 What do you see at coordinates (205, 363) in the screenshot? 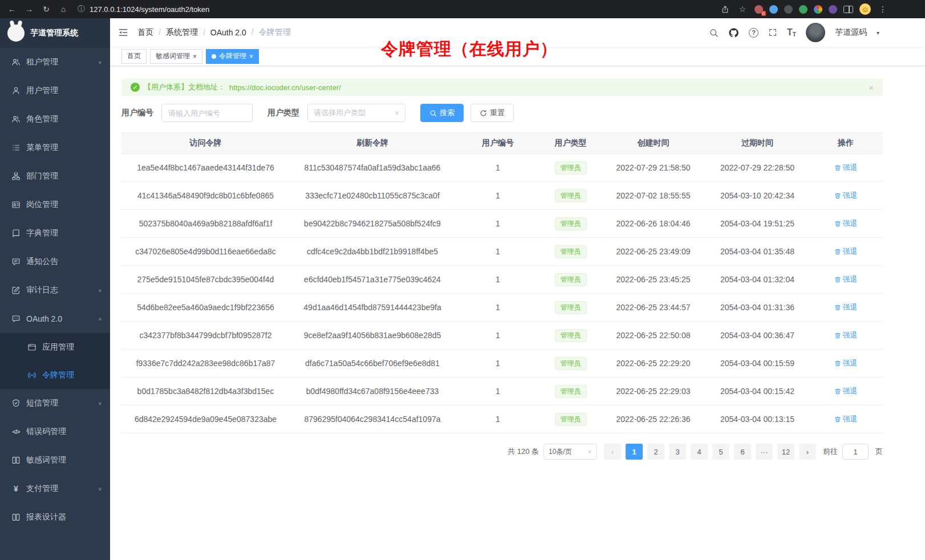
I see `access-token-cell: f9336e7c7dd242a283ee98dc86b17a87` at bounding box center [205, 363].